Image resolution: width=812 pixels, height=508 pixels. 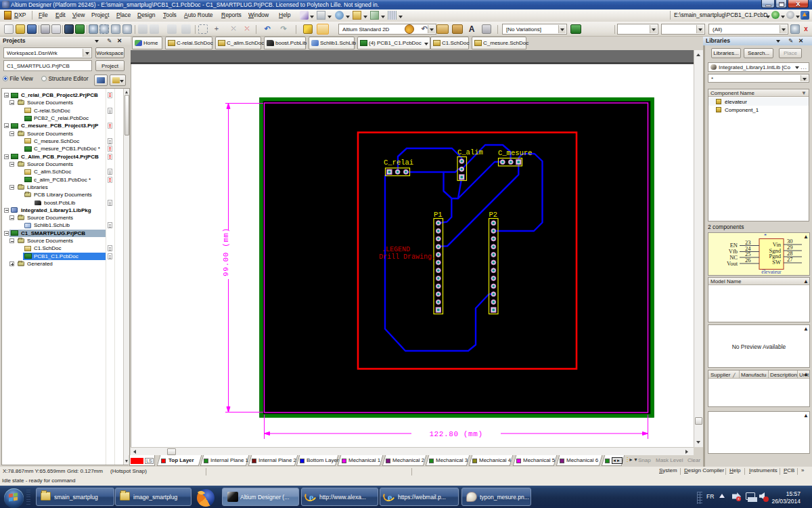 I want to click on svg-text: C_alim, so click(x=470, y=152).